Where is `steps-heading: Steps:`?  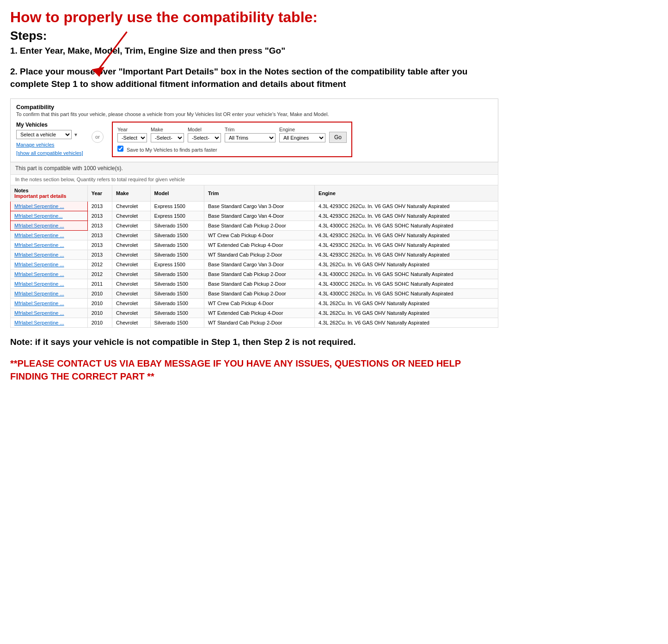
steps-heading: Steps: is located at coordinates (254, 36).